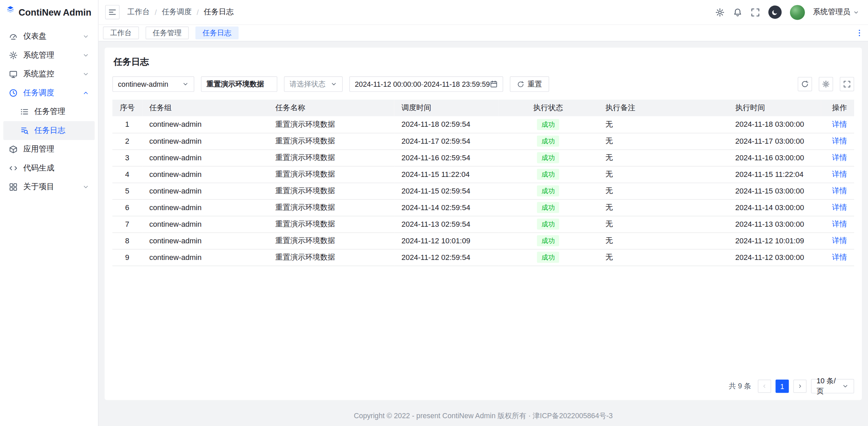  I want to click on sidebar-item-system-management: 系统管理, so click(49, 56).